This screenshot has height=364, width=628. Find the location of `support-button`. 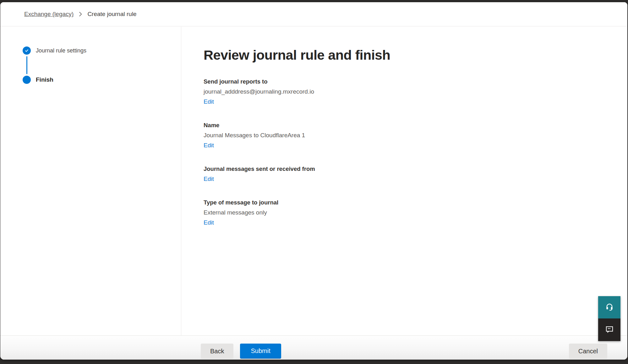

support-button is located at coordinates (609, 307).